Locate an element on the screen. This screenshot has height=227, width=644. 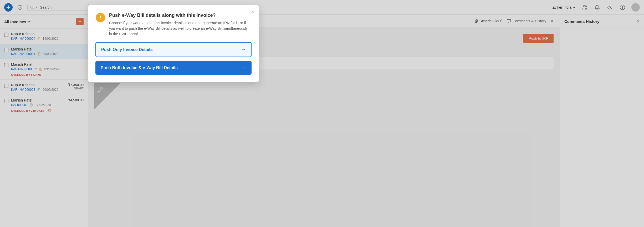
arrow-icon-outline: → is located at coordinates (243, 49).